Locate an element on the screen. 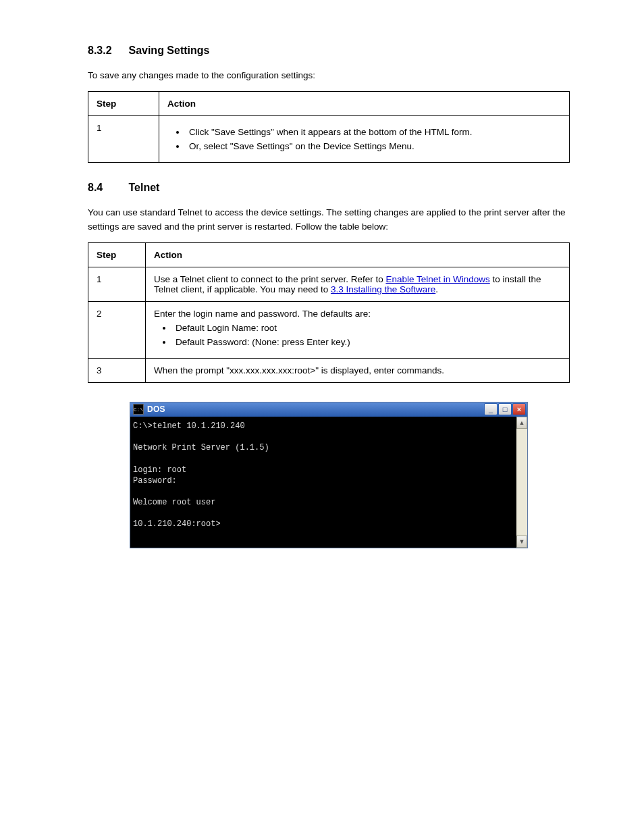 The height and width of the screenshot is (834, 644). text-fragment: Use a Telnet client to connect to the pr… is located at coordinates (270, 280).